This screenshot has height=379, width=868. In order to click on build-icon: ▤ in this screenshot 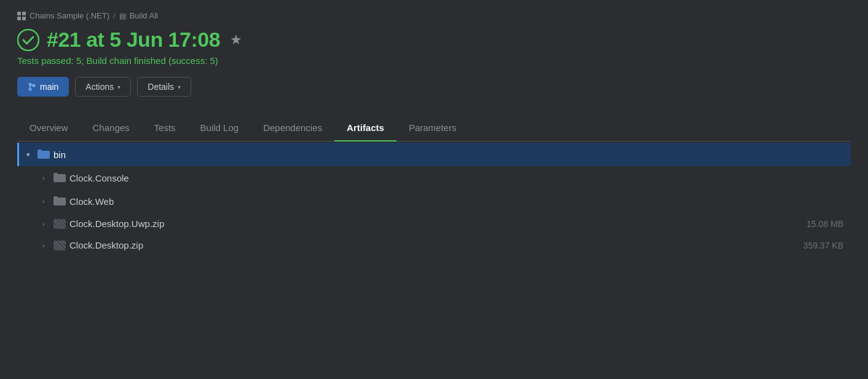, I will do `click(123, 16)`.